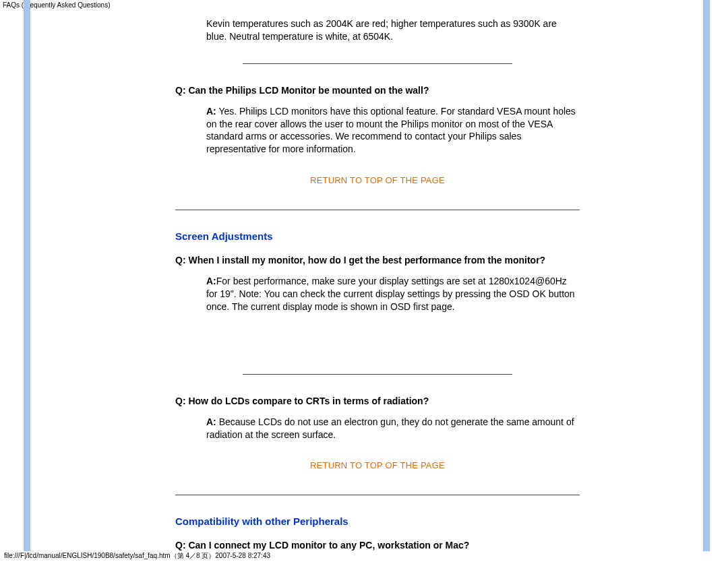  I want to click on section-compatibility: Compatibility with other Peripherals, so click(377, 522).